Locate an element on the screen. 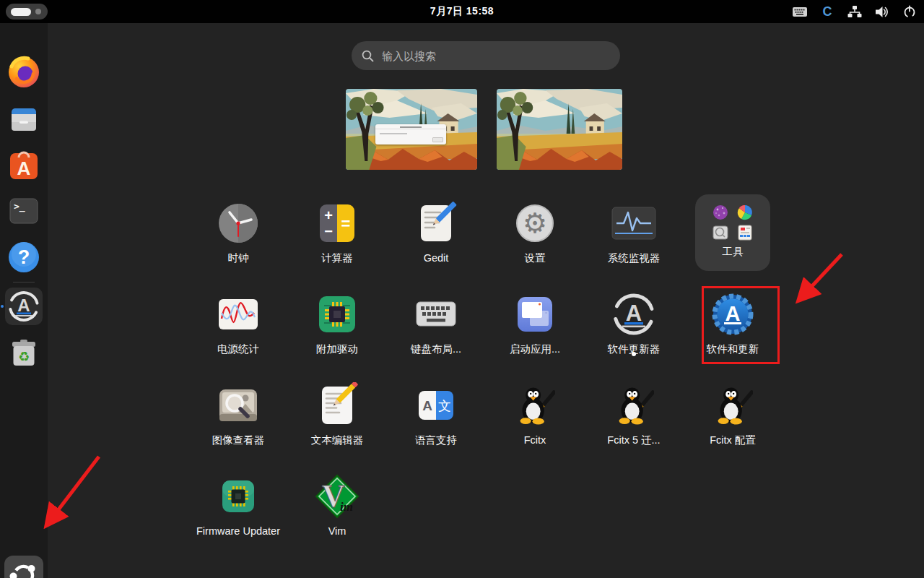 This screenshot has width=924, height=578. lang-a: A is located at coordinates (427, 406).